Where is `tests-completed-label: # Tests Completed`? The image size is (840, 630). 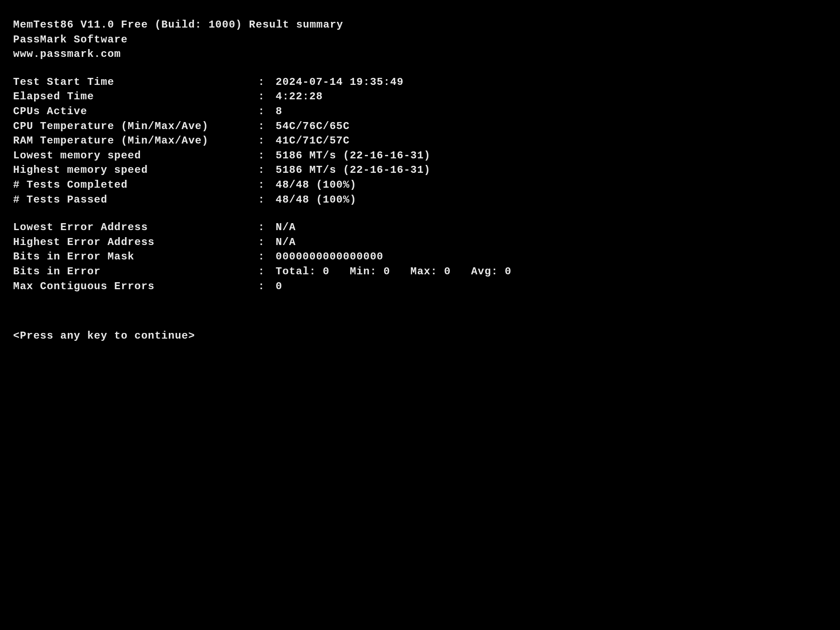
tests-completed-label: # Tests Completed is located at coordinates (136, 185).